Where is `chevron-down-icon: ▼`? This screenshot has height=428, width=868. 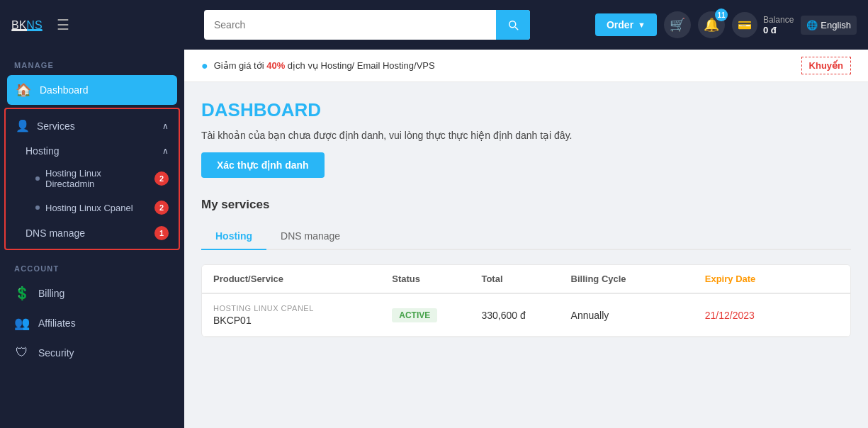
chevron-down-icon: ▼ is located at coordinates (642, 25).